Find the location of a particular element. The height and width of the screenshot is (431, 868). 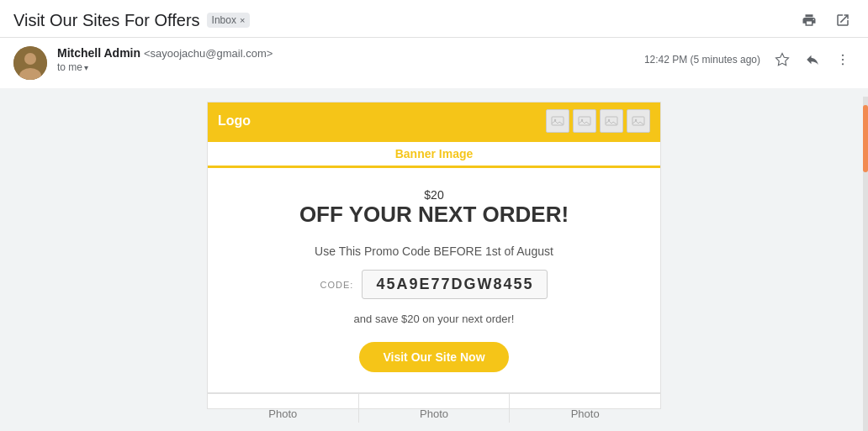

reply-button is located at coordinates (812, 60).